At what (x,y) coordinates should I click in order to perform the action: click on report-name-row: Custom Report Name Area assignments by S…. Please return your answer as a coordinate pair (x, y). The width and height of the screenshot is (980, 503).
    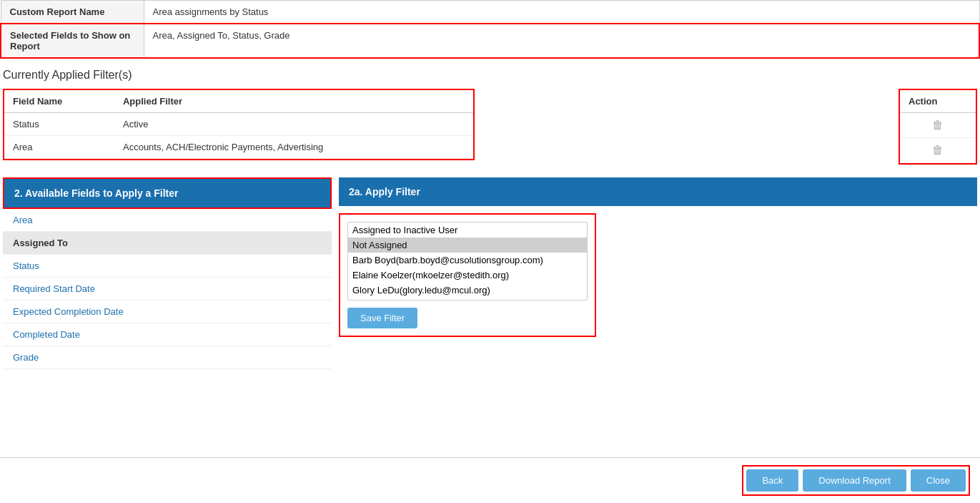
    Looking at the image, I should click on (490, 13).